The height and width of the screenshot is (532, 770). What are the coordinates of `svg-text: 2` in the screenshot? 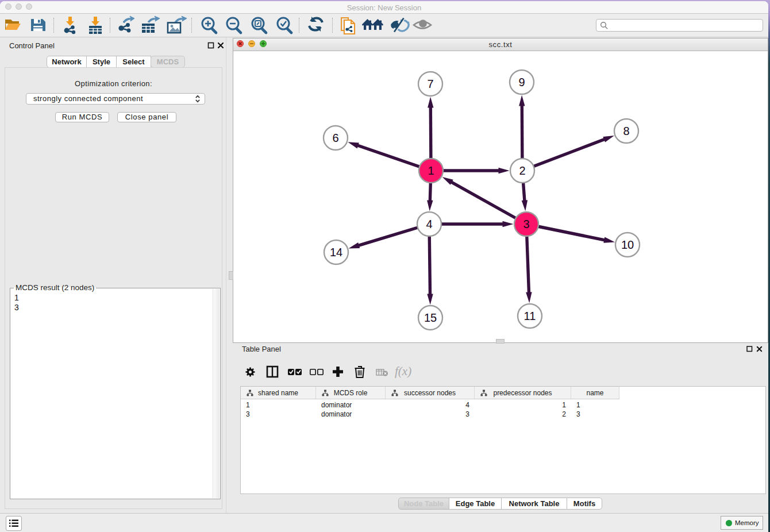 It's located at (522, 171).